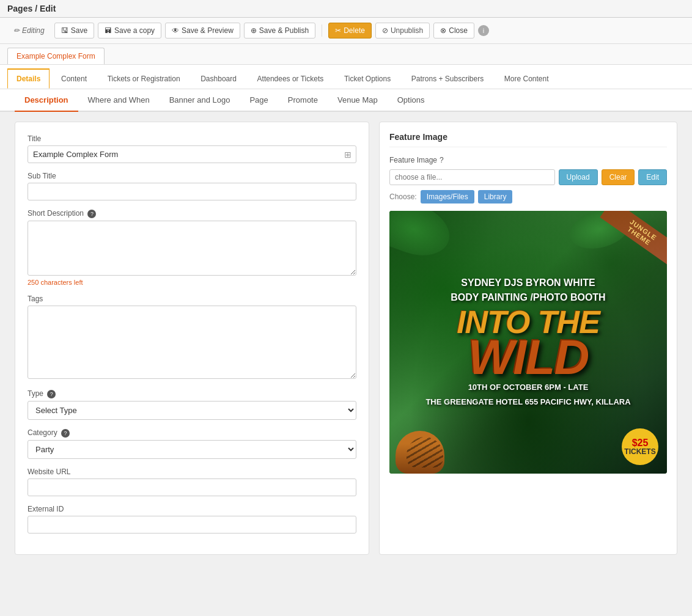  Describe the element at coordinates (192, 450) in the screenshot. I see `category-select: Party Concert Festival Sport Other` at that location.